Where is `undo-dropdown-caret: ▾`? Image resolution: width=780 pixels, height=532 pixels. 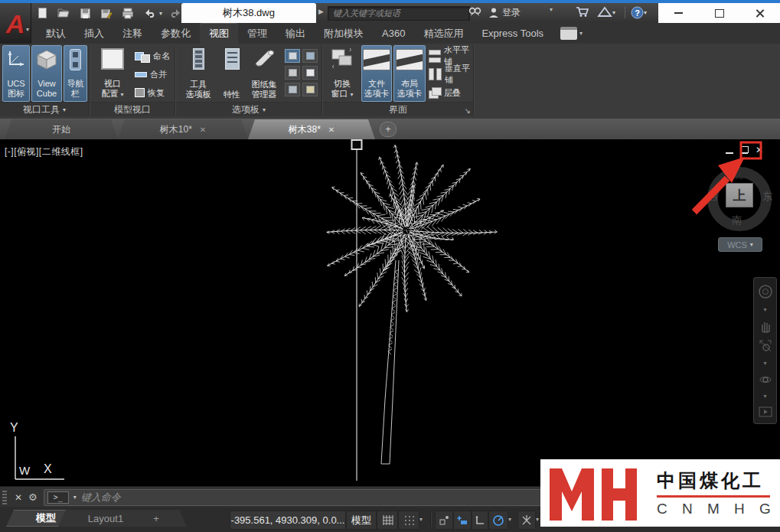 undo-dropdown-caret: ▾ is located at coordinates (161, 14).